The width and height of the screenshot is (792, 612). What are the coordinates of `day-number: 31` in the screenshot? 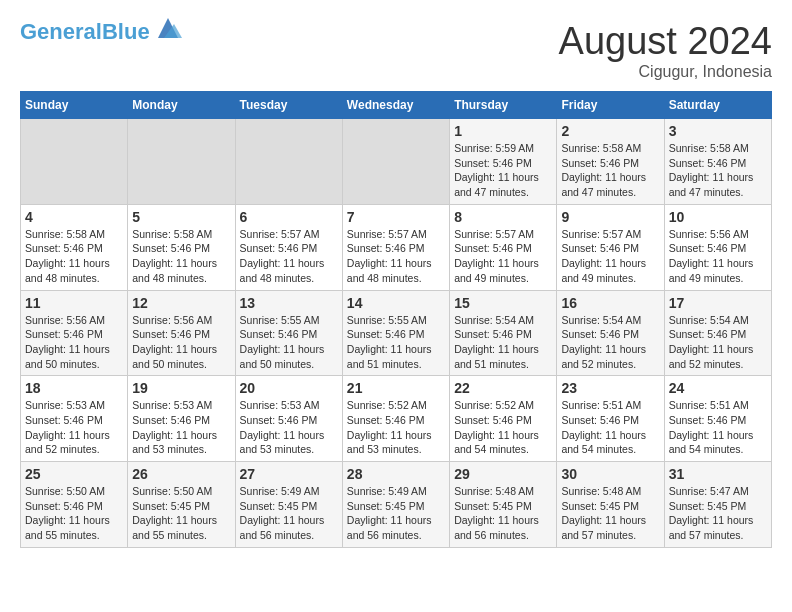 It's located at (718, 474).